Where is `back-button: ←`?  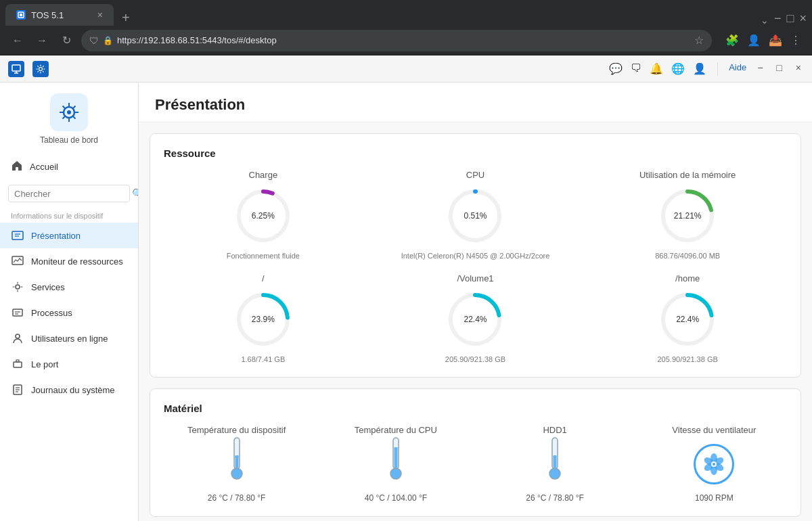
back-button: ← is located at coordinates (18, 41).